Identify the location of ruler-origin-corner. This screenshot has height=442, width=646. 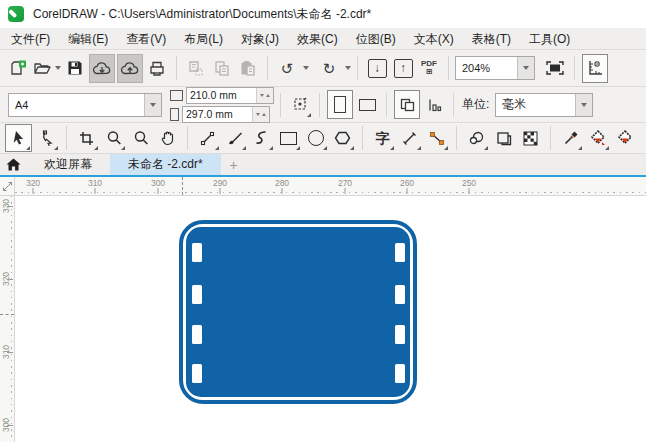
(8, 186).